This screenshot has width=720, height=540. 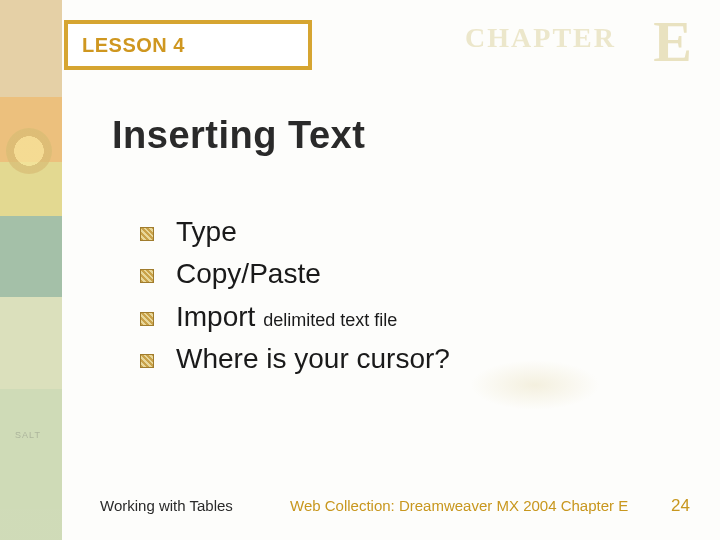 What do you see at coordinates (206, 232) in the screenshot?
I see `bullet-text: Type` at bounding box center [206, 232].